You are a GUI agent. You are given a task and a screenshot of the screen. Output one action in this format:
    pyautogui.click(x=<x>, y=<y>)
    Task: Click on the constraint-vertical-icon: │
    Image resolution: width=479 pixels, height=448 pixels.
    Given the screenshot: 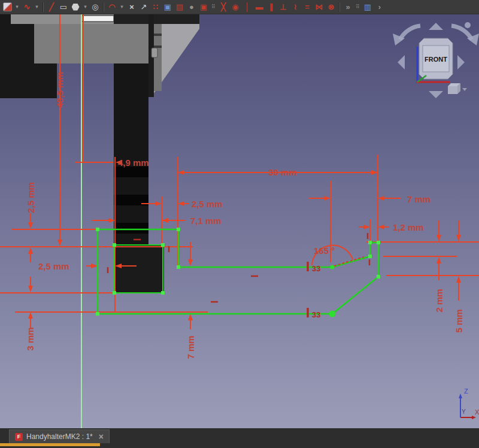 What is the action you would take?
    pyautogui.click(x=247, y=7)
    